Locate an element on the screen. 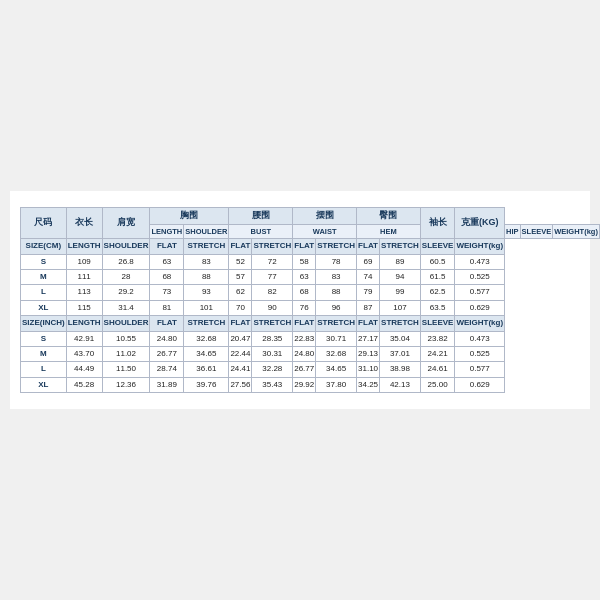 The height and width of the screenshot is (600, 600). inch-bust-flat-label: FLAT is located at coordinates (167, 324).